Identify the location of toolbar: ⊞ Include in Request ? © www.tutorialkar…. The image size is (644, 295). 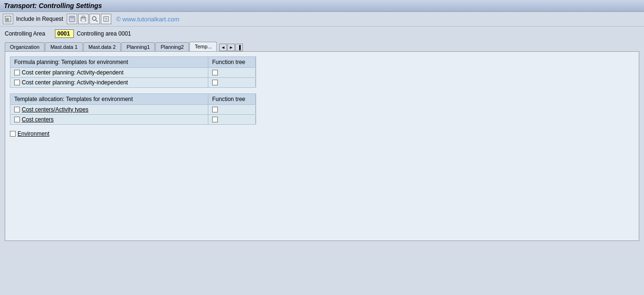
(322, 19).